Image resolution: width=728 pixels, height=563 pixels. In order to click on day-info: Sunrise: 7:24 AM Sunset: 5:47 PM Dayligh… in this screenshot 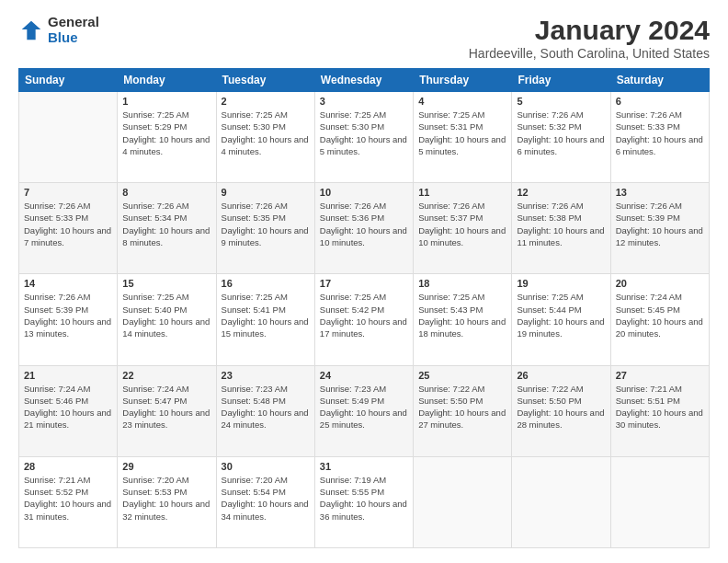, I will do `click(166, 407)`.